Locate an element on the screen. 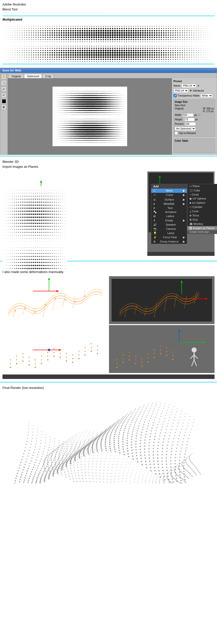 The height and width of the screenshot is (644, 217). submenu-uvsphere: ◉ UV Sphere is located at coordinates (202, 198).